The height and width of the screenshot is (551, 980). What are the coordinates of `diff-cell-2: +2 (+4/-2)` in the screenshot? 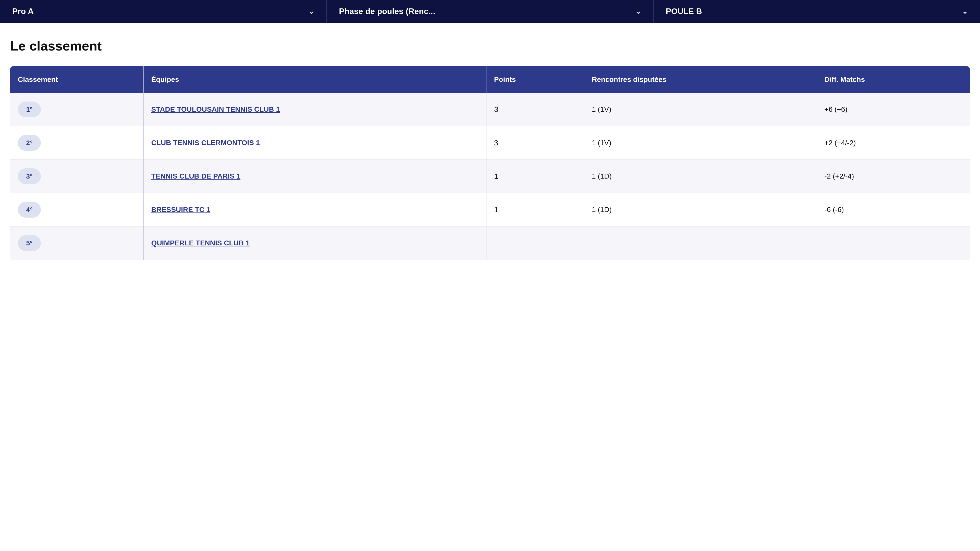 It's located at (893, 143).